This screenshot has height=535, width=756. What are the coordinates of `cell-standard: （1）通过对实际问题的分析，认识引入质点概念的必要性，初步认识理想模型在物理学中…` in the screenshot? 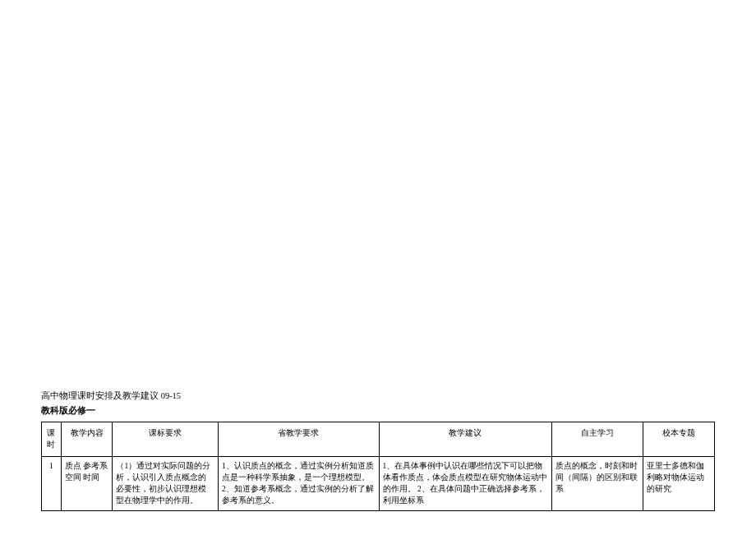 It's located at (166, 483).